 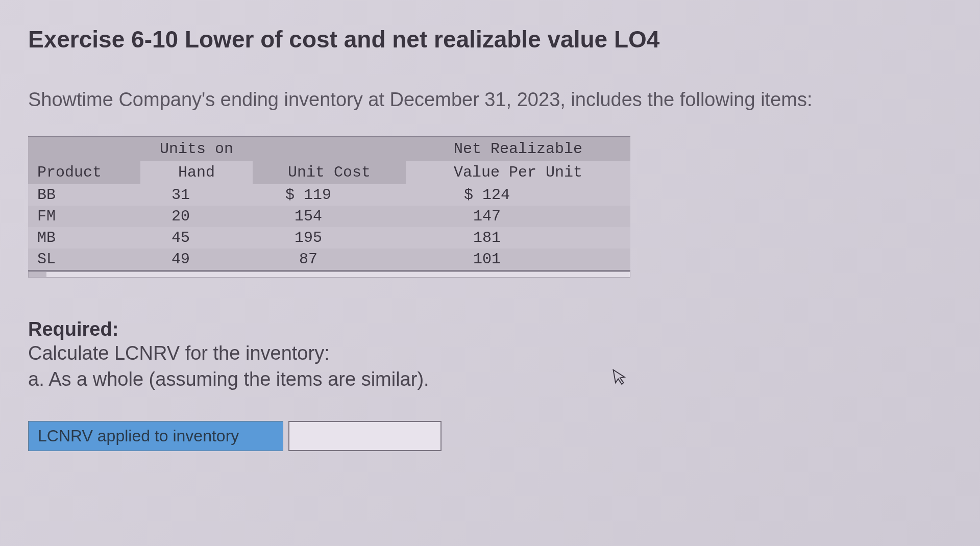 What do you see at coordinates (329, 195) in the screenshot?
I see `table-row: BB 31 $ 119 $ 124` at bounding box center [329, 195].